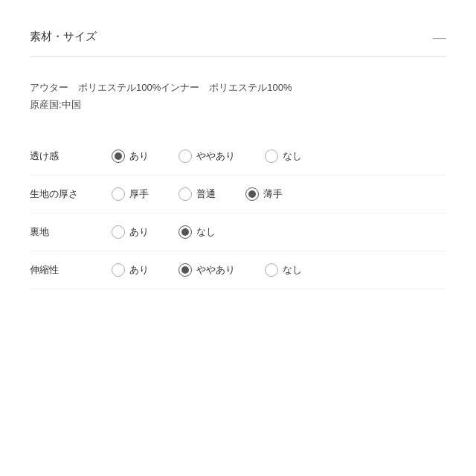  Describe the element at coordinates (292, 156) in the screenshot. I see `radio-label-0-2: なし` at that location.